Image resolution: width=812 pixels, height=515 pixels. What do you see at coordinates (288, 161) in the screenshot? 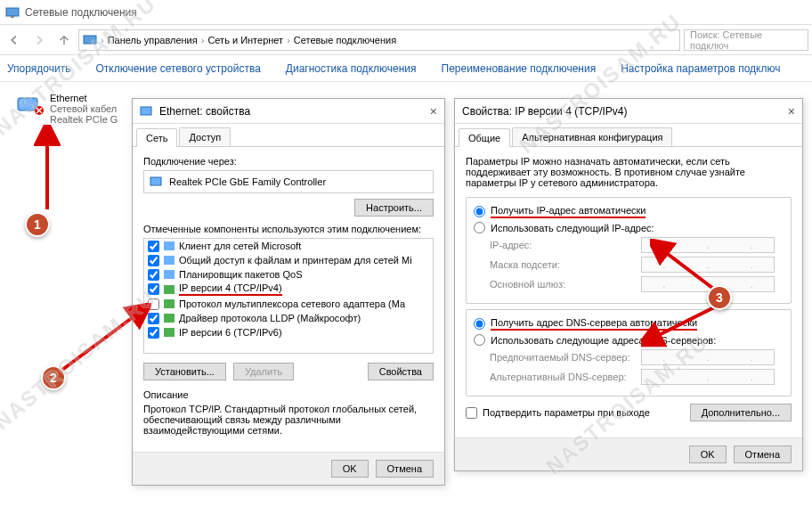
I see `connect-via-label: Подключение через:` at bounding box center [288, 161].